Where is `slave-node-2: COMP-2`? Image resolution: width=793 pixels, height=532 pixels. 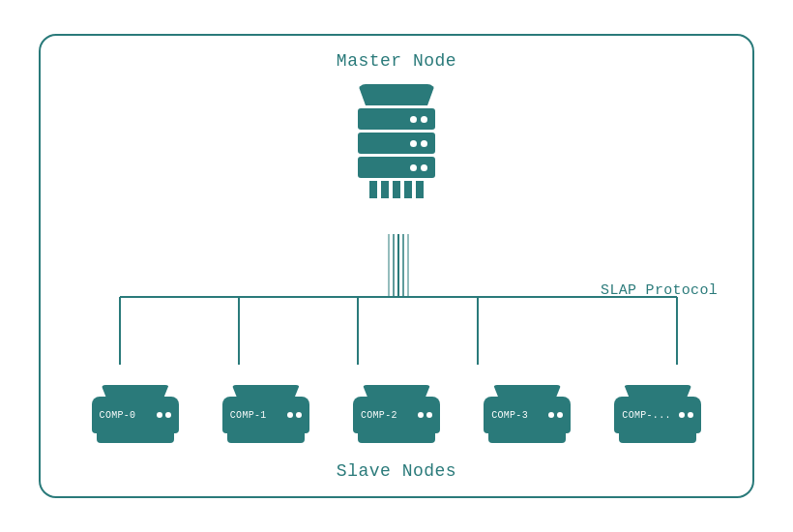 slave-node-2: COMP-2 is located at coordinates (396, 420).